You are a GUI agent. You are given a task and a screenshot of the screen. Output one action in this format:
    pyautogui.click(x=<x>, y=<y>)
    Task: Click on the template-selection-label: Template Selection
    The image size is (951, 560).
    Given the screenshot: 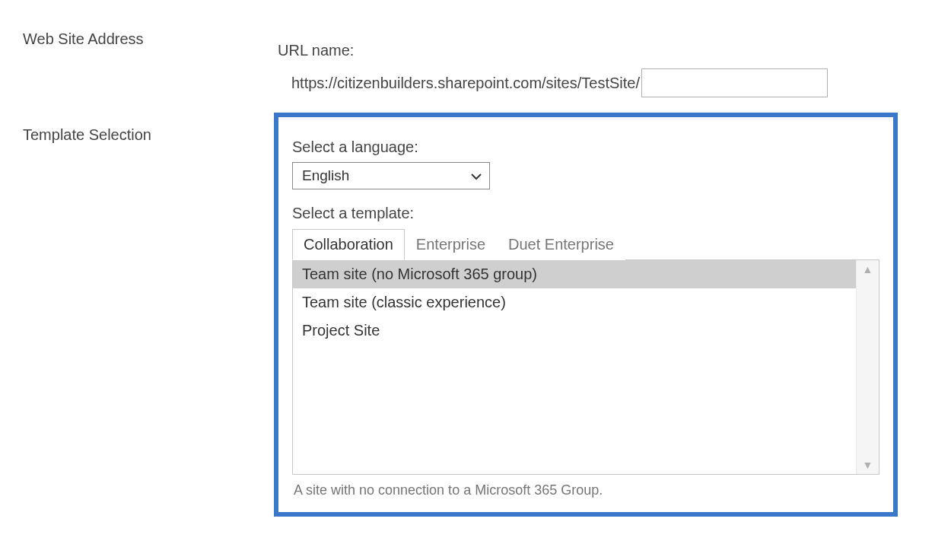 What is the action you would take?
    pyautogui.click(x=148, y=128)
    